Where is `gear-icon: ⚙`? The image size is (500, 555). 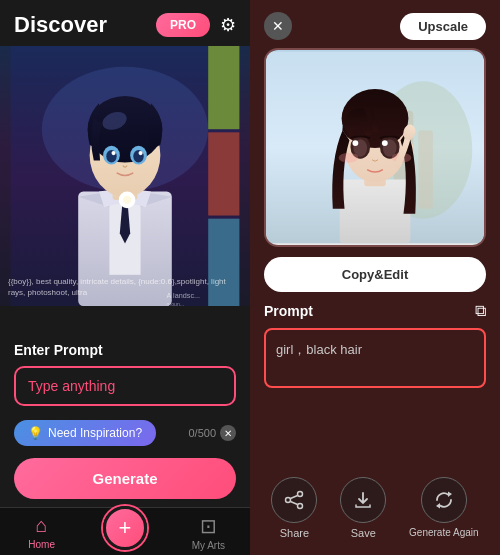
gear-icon: ⚙ is located at coordinates (228, 25).